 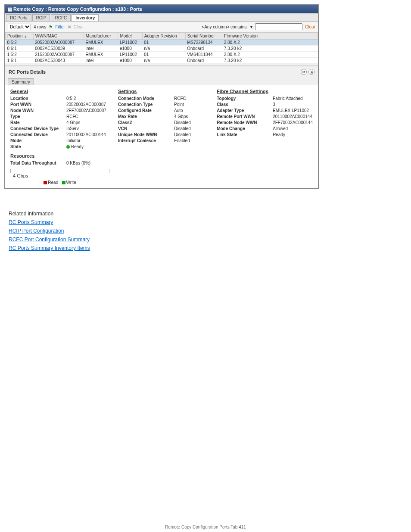 What do you see at coordinates (20, 36) in the screenshot?
I see `col-position: Position ▲` at bounding box center [20, 36].